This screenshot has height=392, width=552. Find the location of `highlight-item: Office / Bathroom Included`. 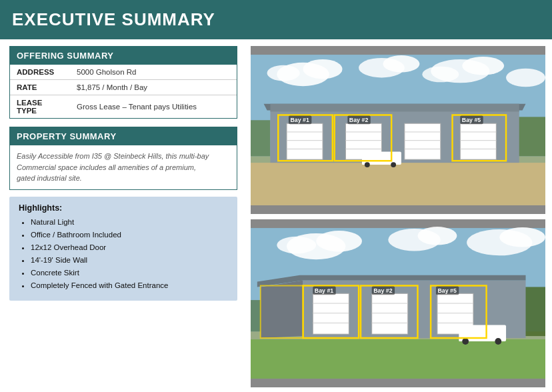

highlight-item: Office / Bathroom Included is located at coordinates (129, 235).